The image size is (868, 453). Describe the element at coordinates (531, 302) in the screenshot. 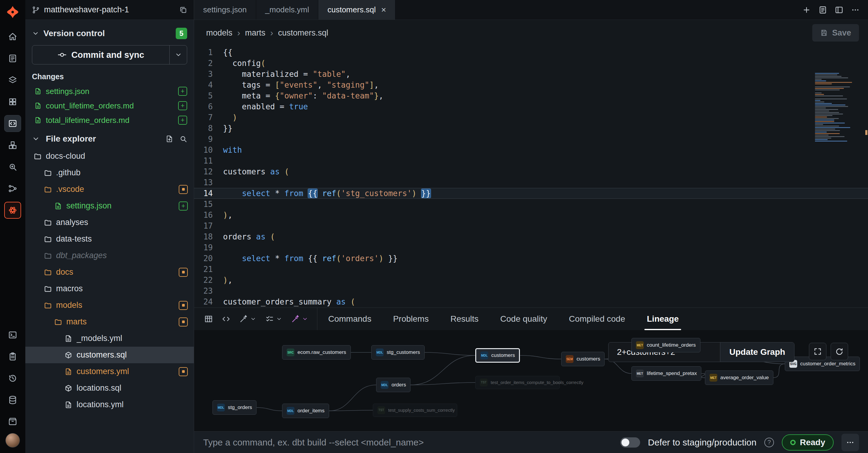

I see `code-line: 24customer_orders_summary as (` at that location.